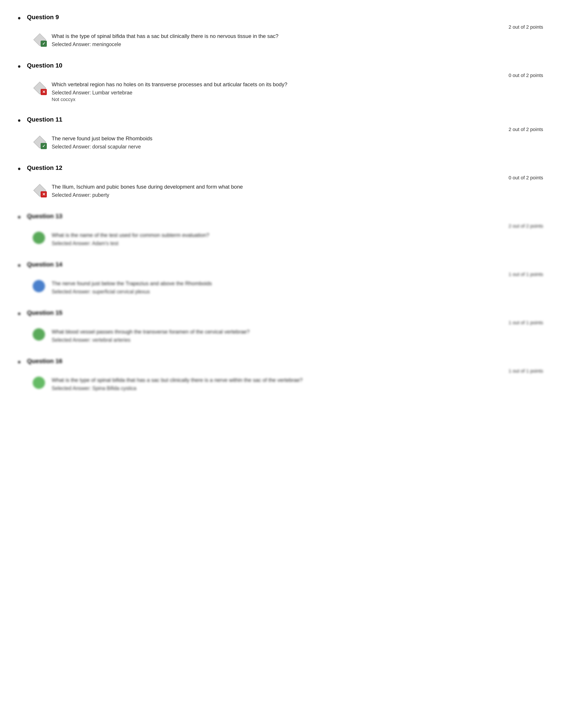 The height and width of the screenshot is (728, 563). I want to click on question-content-11: ✓ The nerve found just below the Rhomboi…, so click(289, 143).